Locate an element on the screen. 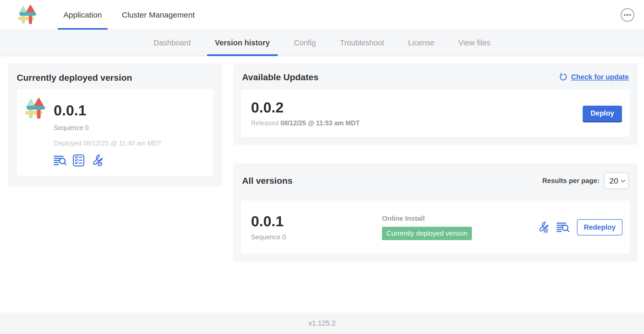 Image resolution: width=644 pixels, height=334 pixels. refresh-icon is located at coordinates (563, 77).